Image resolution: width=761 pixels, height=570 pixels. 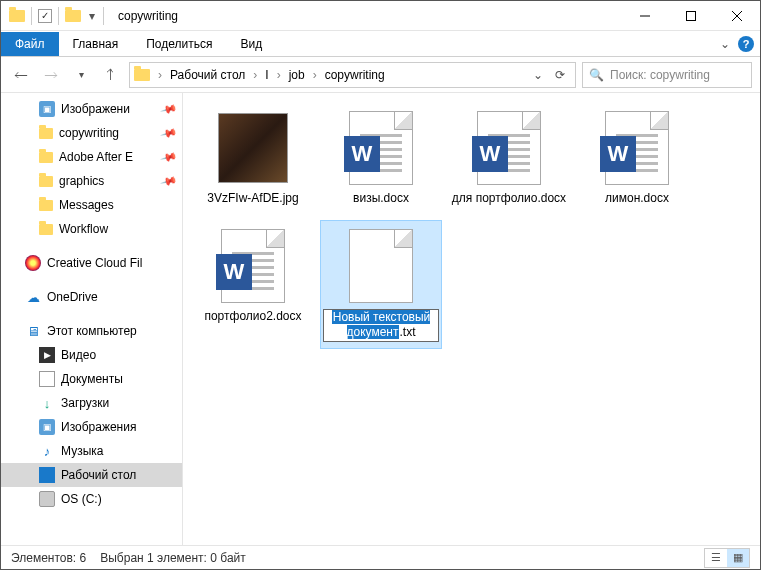 What do you see at coordinates (142, 75) in the screenshot?
I see `location-icon` at bounding box center [142, 75].